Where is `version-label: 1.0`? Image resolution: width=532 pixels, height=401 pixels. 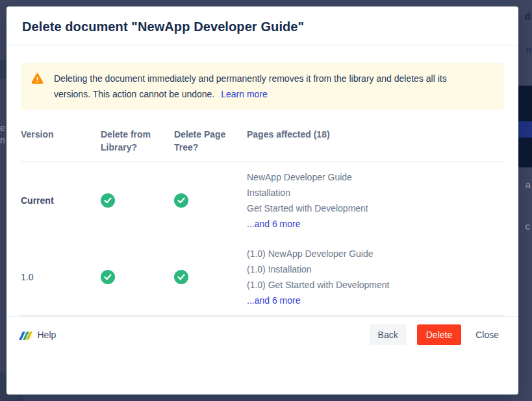 version-label: 1.0 is located at coordinates (61, 277).